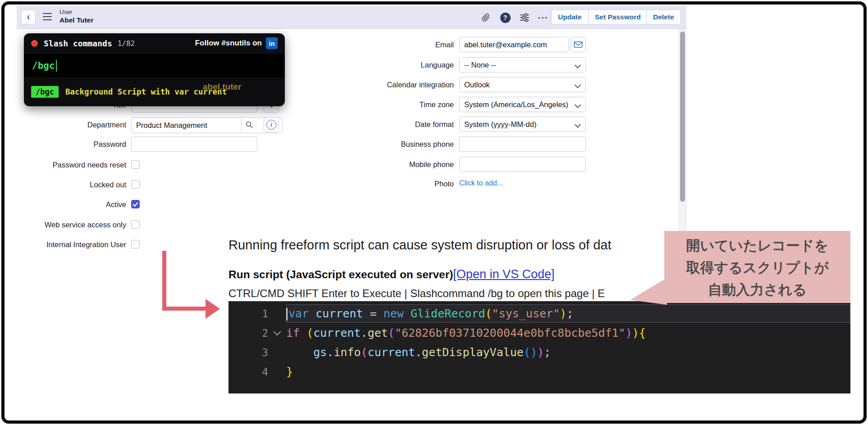 The width and height of the screenshot is (868, 425). I want to click on password-input, so click(194, 144).